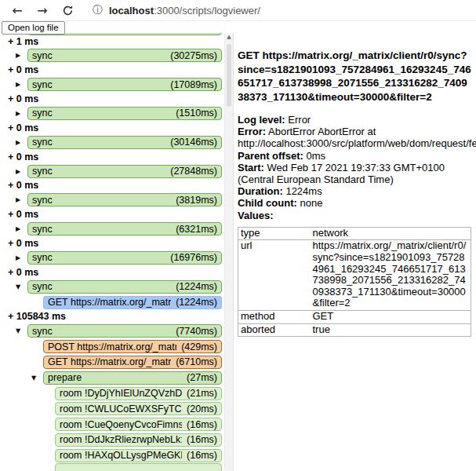  I want to click on entry-duration: (429ms), so click(199, 347).